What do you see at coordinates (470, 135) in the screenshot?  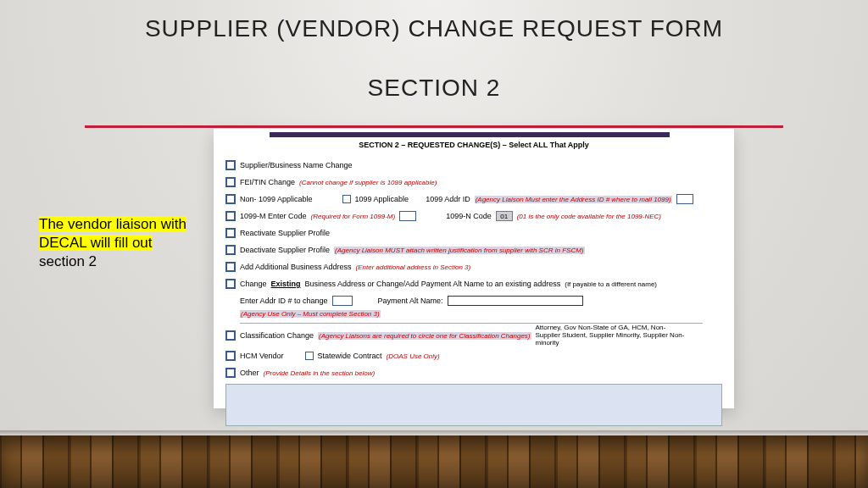 I see `form-header-bar` at bounding box center [470, 135].